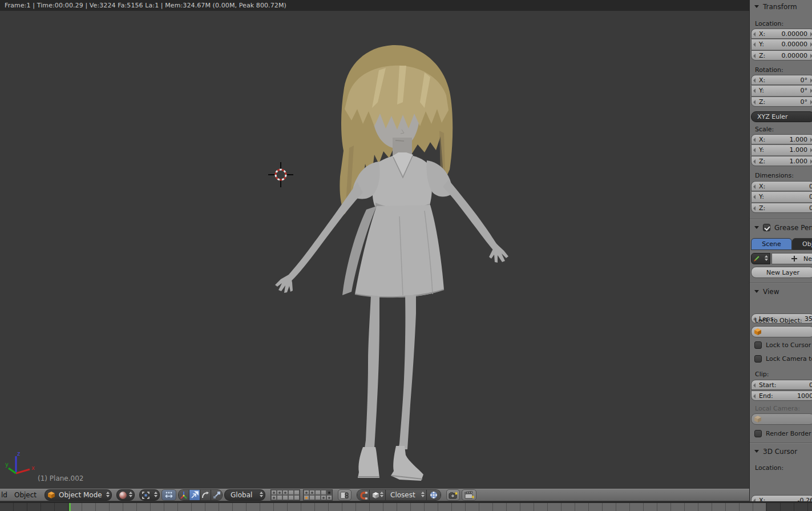 This screenshot has width=812, height=511. Describe the element at coordinates (406, 495) in the screenshot. I see `snap-target-dropdown: Closest` at that location.